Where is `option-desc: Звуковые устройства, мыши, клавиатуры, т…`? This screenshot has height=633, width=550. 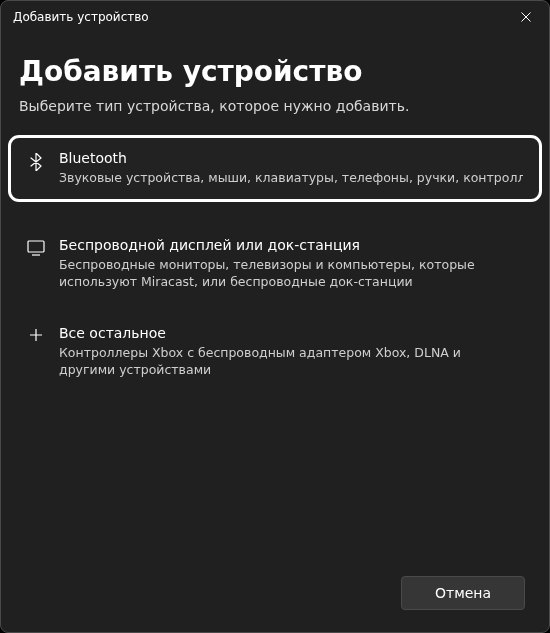 option-desc: Звуковые устройства, мыши, клавиатуры, т… is located at coordinates (291, 178).